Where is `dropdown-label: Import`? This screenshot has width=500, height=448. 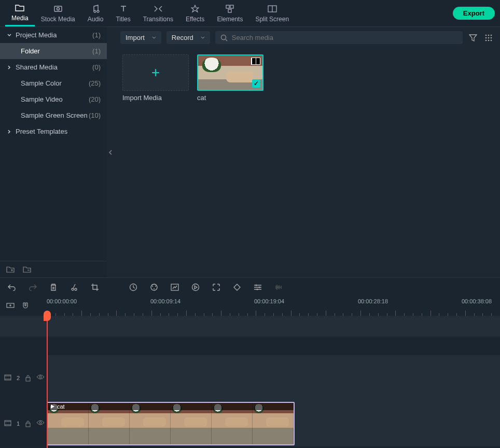 dropdown-label: Import is located at coordinates (135, 37).